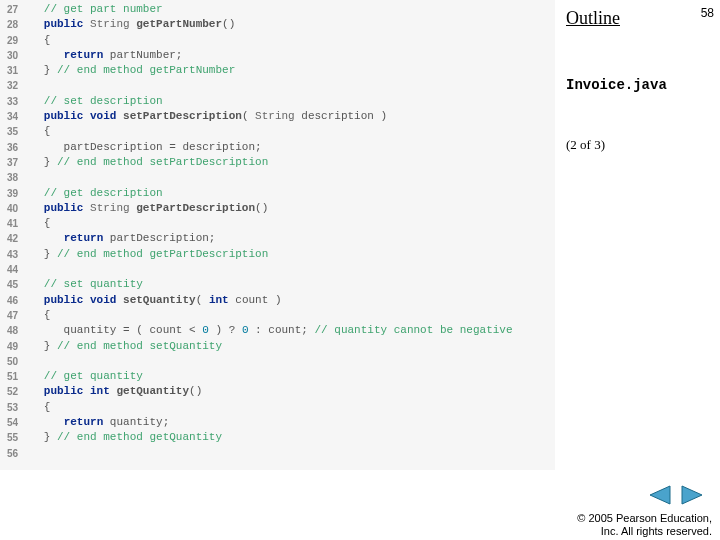  What do you see at coordinates (290, 24) in the screenshot?
I see `code-content: public String getPartNumber()` at bounding box center [290, 24].